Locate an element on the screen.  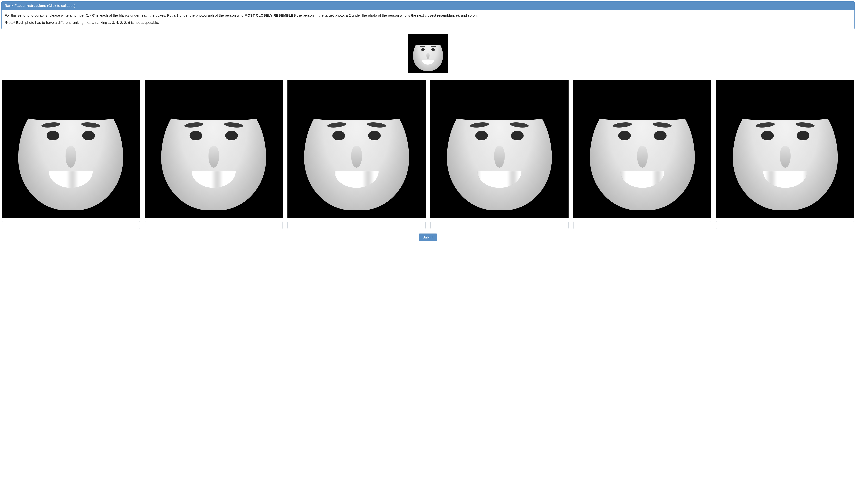
instructions-title: Rank Faces Instructions is located at coordinates (25, 5).